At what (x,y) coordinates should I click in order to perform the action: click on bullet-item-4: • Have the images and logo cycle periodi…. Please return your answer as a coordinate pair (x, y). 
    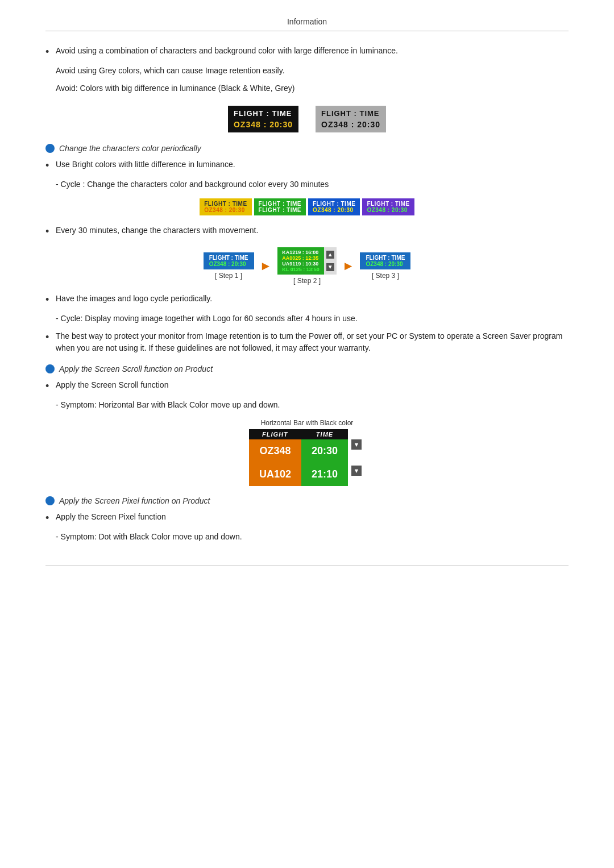
    Looking at the image, I should click on (307, 300).